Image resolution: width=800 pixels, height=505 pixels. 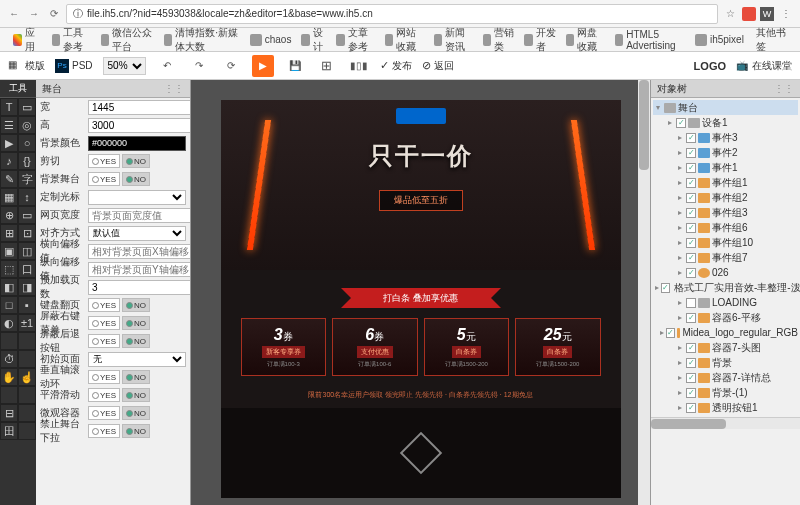 What do you see at coordinates (295, 66) in the screenshot?
I see `save-button: 💾` at bounding box center [295, 66].